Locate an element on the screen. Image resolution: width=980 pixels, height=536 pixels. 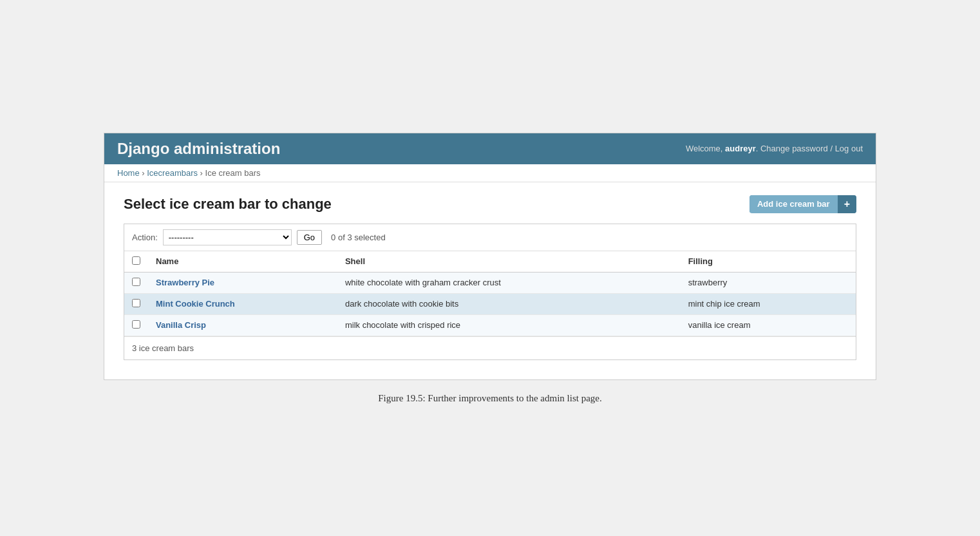
row-filling: strawberry is located at coordinates (768, 282).